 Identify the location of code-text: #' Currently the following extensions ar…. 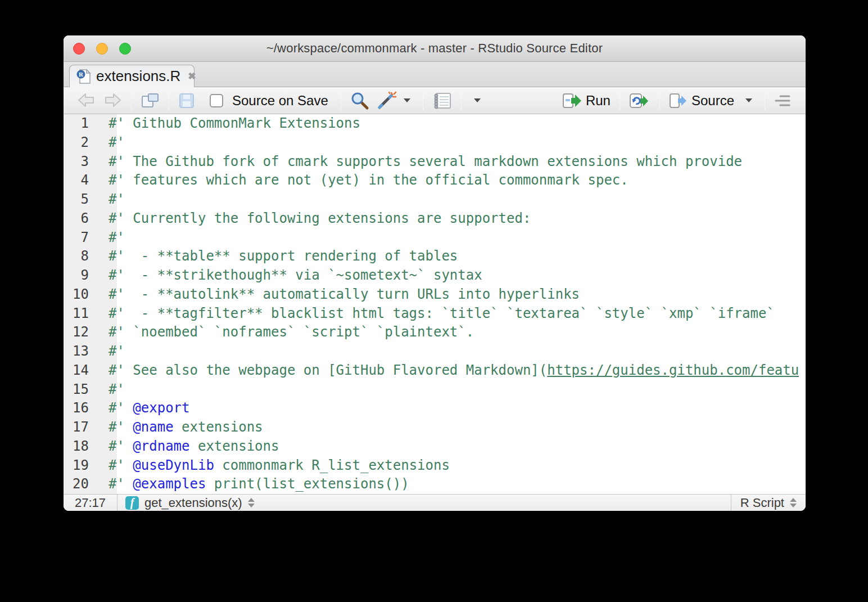
(317, 219).